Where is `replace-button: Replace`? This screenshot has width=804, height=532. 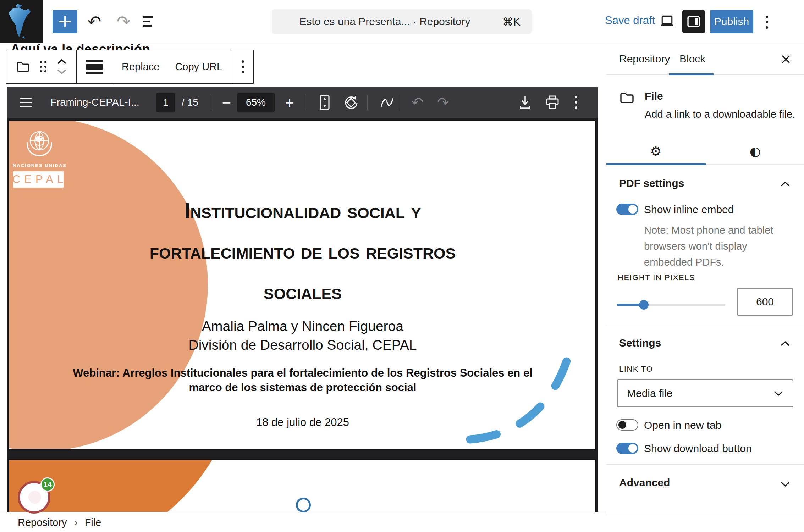
replace-button: Replace is located at coordinates (141, 67).